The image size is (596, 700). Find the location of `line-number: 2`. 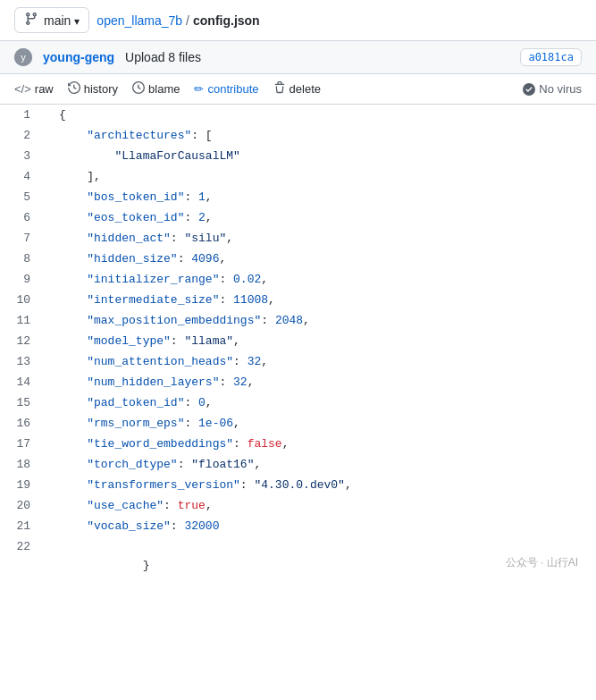

line-number: 2 is located at coordinates (22, 136).